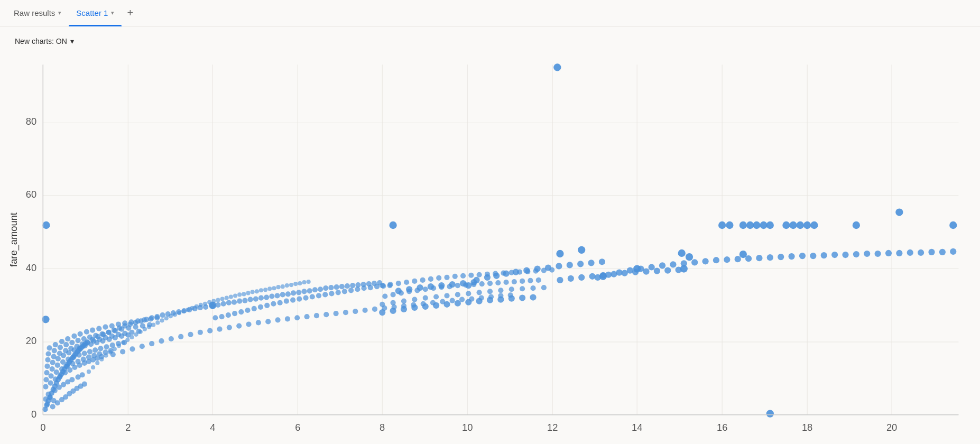 The image size is (980, 444). I want to click on tab-raw-results: Raw results ▾, so click(38, 13).